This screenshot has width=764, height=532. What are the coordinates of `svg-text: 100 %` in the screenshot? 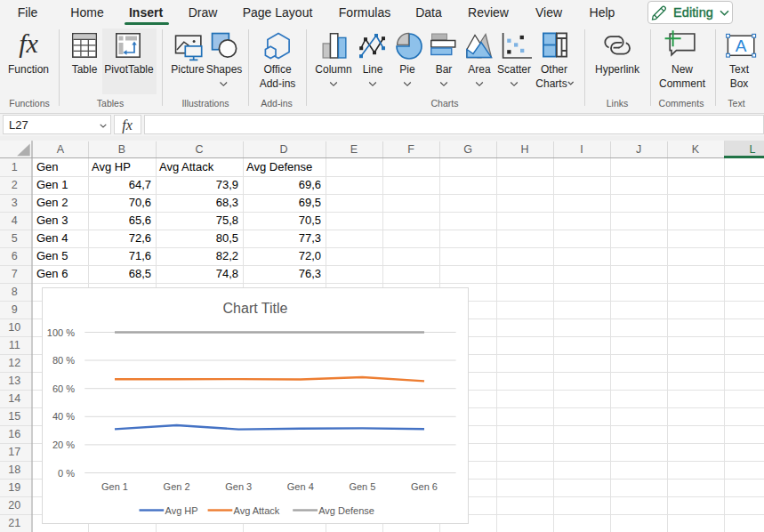 It's located at (60, 333).